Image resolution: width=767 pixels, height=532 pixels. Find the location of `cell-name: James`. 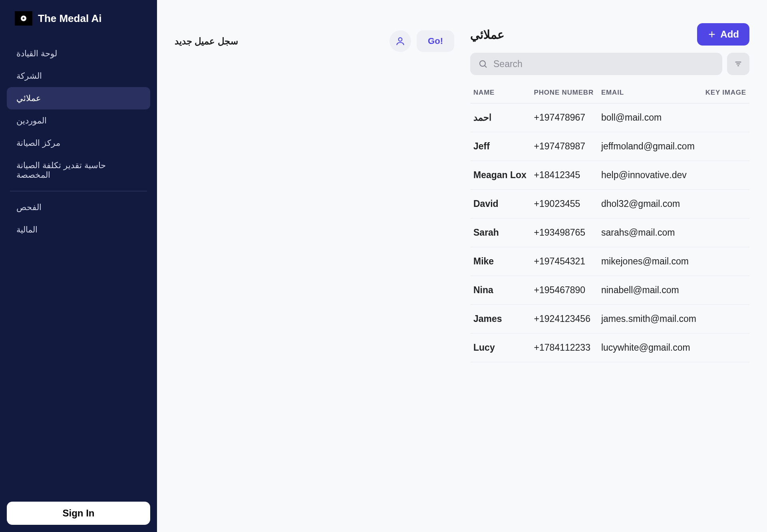

cell-name: James is located at coordinates (501, 319).